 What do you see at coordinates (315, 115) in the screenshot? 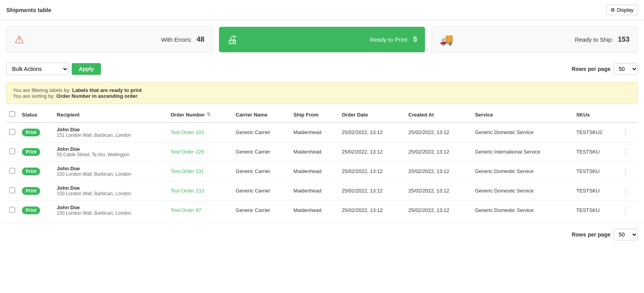
I see `col-header-ship-from: Ship From` at bounding box center [315, 115].